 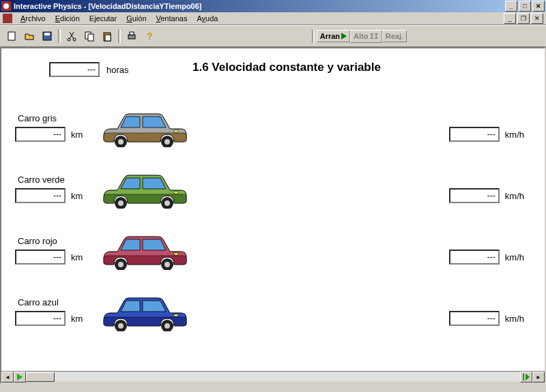 I want to click on time-unit: horas, so click(x=117, y=70).